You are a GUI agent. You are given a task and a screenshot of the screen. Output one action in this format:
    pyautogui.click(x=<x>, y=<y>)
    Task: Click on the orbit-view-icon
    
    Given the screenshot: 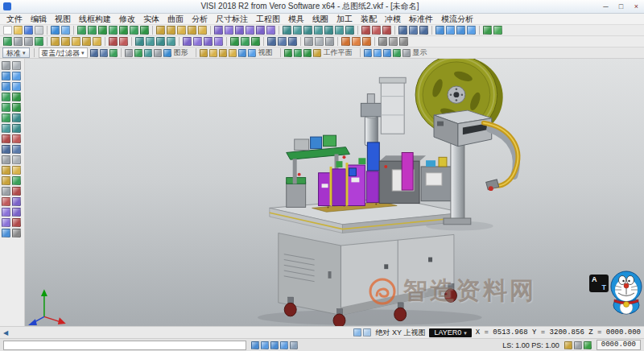 What is the action you would take?
    pyautogui.click(x=242, y=53)
    